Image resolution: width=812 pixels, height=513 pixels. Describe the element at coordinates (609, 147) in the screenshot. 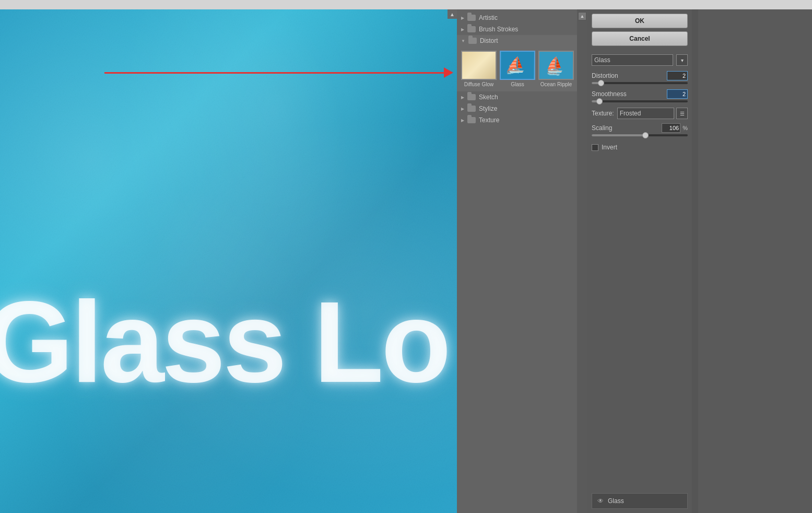

I see `invert-label: Invert` at that location.